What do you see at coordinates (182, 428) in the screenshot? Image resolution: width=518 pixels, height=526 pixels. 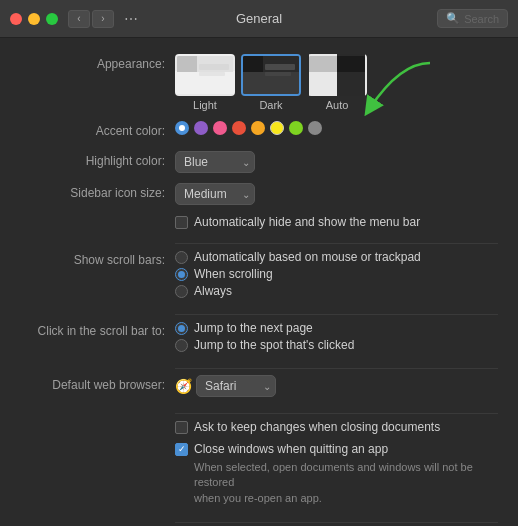 I see `ask-keep-checkbox` at bounding box center [182, 428].